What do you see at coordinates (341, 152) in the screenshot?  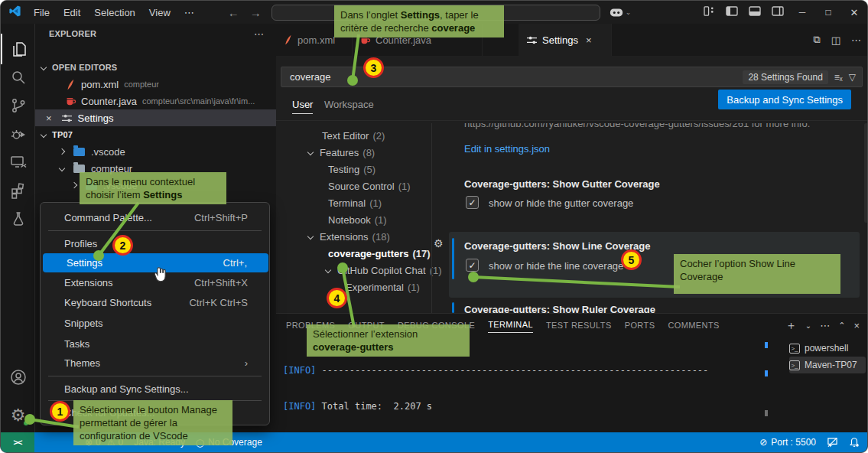 I see `toc-features: Features(8)` at bounding box center [341, 152].